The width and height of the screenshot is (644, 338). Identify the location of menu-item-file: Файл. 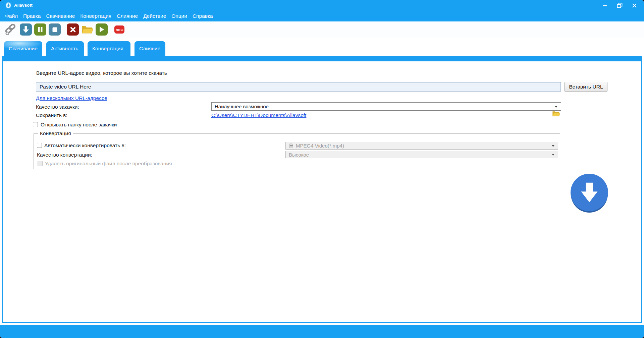
(11, 16).